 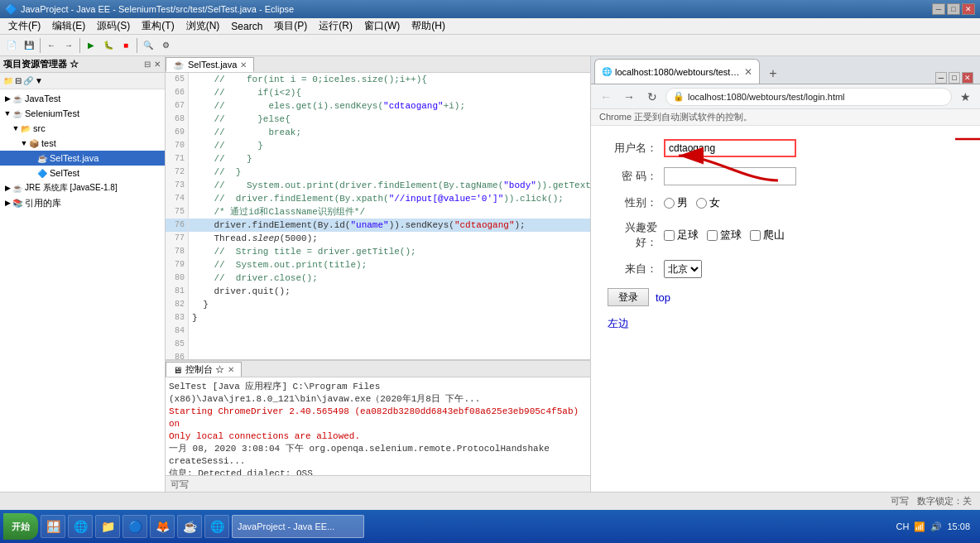 I want to click on toolbar-more: ⚙, so click(x=166, y=46).